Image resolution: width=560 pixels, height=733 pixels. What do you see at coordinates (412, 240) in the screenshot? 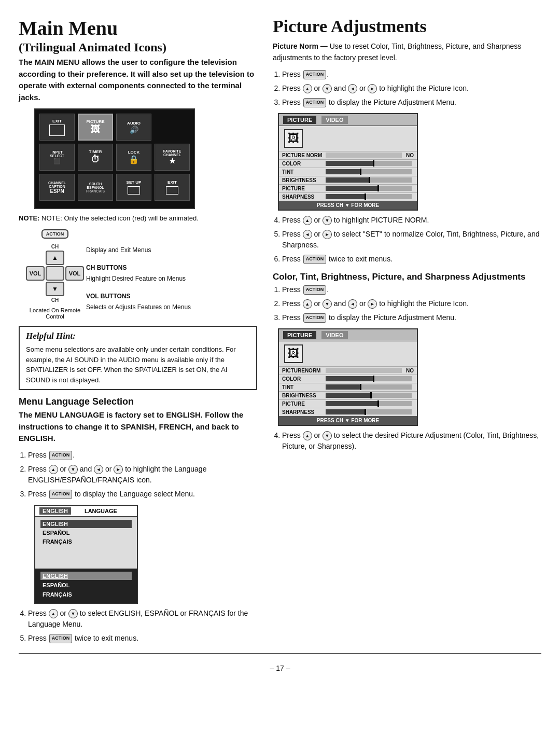
I see `pn-step-5: Press ◄ or ► to select "SET" to normaliz…` at bounding box center [412, 240].